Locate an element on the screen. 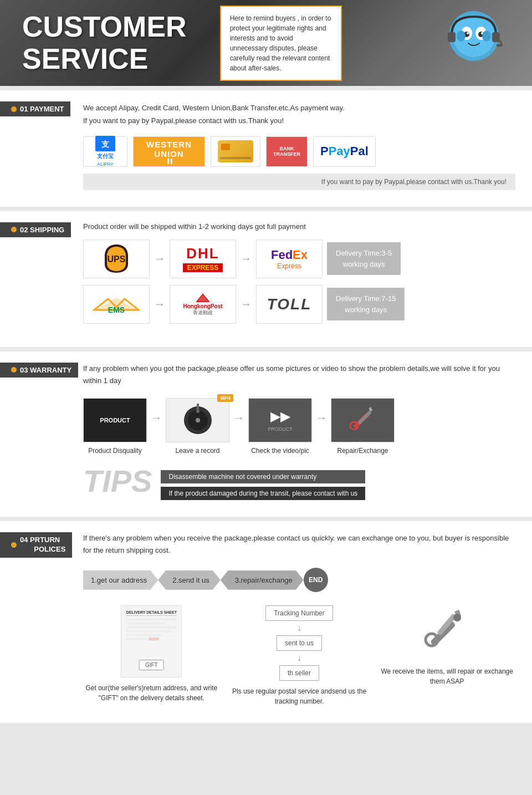  arrow-4: → is located at coordinates (246, 304).